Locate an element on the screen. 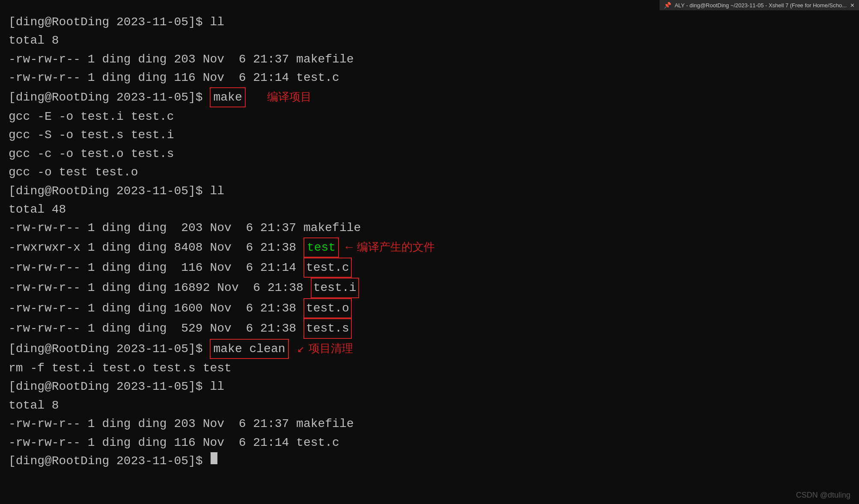 The image size is (859, 504). line-final-prompt: [ding@RootDing 2023-11-05]$ is located at coordinates (430, 461).